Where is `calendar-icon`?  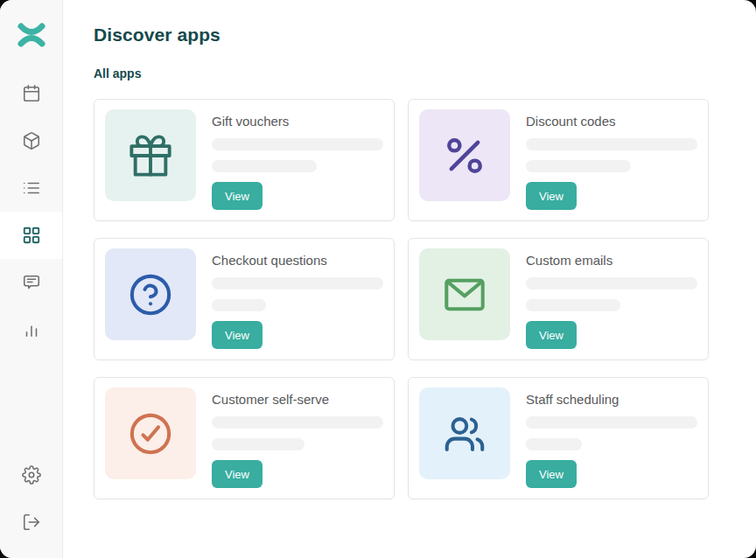
calendar-icon is located at coordinates (32, 94).